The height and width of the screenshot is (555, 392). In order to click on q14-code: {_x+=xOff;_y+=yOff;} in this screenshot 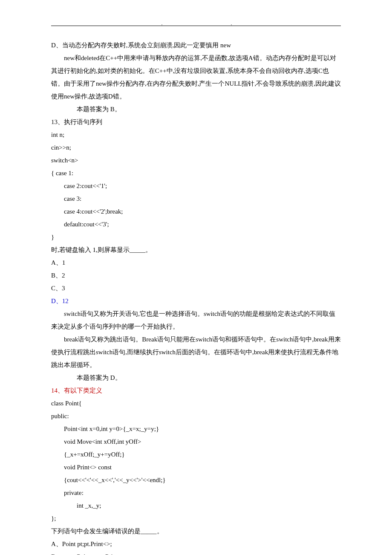, I will do `click(196, 454)`.